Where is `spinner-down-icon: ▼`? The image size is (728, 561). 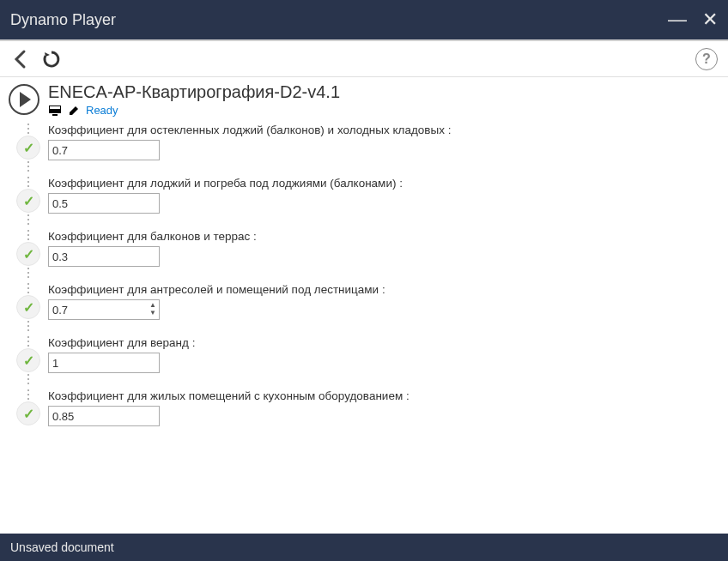 spinner-down-icon: ▼ is located at coordinates (153, 312).